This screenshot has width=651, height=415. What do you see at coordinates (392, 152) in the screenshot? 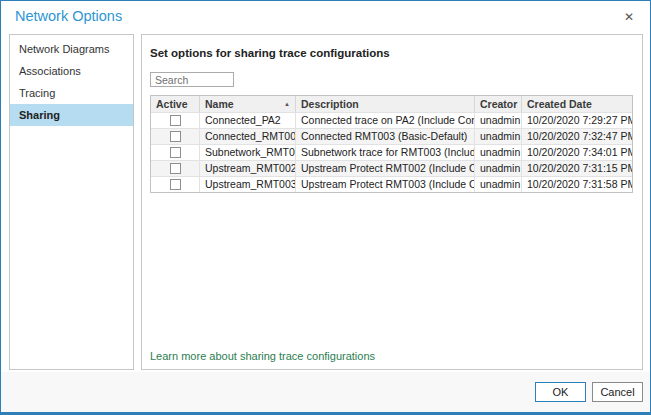
I see `table-body: Connected_PA2Connected trace on PA2 (Inc…` at bounding box center [392, 152].